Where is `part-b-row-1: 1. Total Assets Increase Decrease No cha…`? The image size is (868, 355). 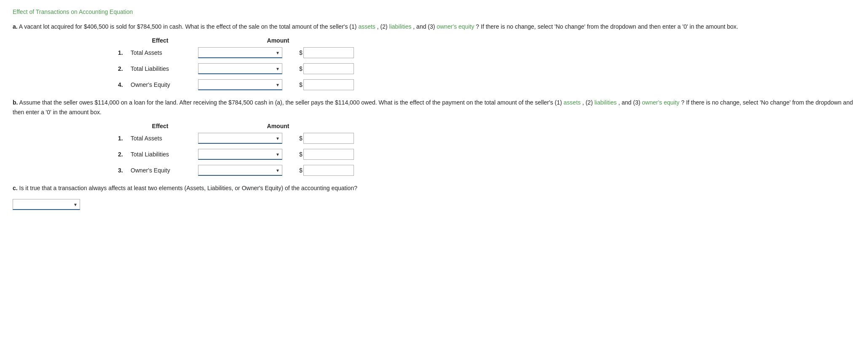 part-b-row-1: 1. Total Assets Increase Decrease No cha… is located at coordinates (487, 138).